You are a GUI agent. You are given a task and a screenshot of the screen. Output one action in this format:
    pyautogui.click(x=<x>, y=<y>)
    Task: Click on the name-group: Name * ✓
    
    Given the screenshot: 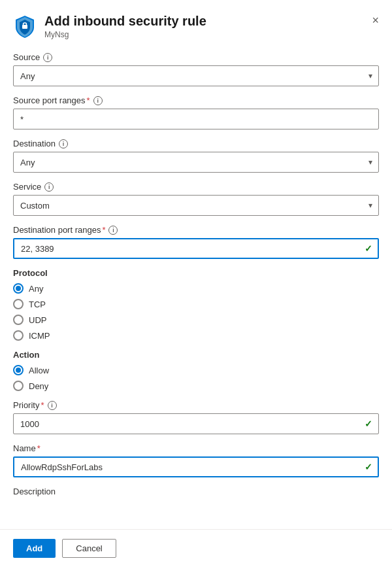 What is the action you would take?
    pyautogui.click(x=196, y=460)
    